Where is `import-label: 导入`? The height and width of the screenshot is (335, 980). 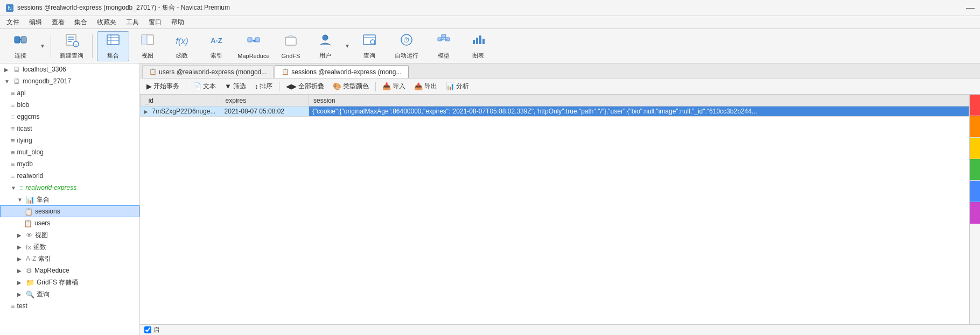 import-label: 导入 is located at coordinates (399, 86).